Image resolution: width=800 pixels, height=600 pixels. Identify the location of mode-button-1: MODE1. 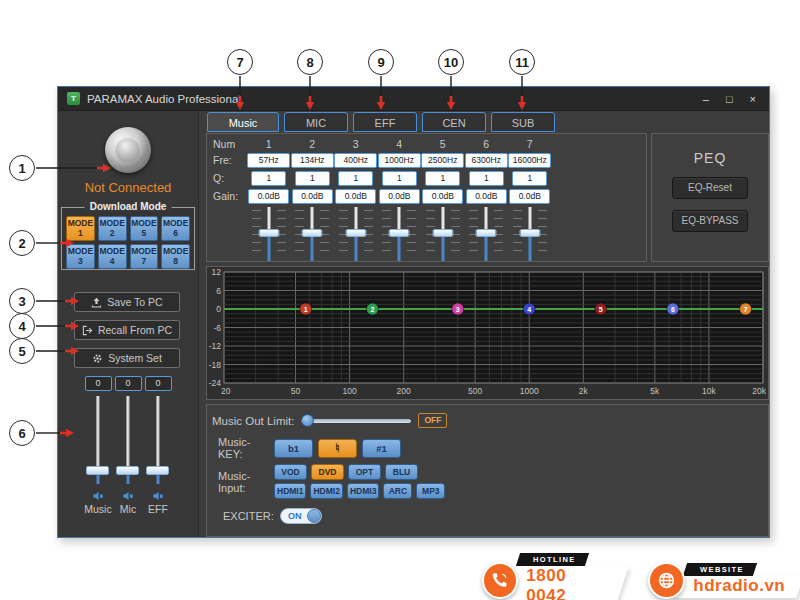
(80, 228).